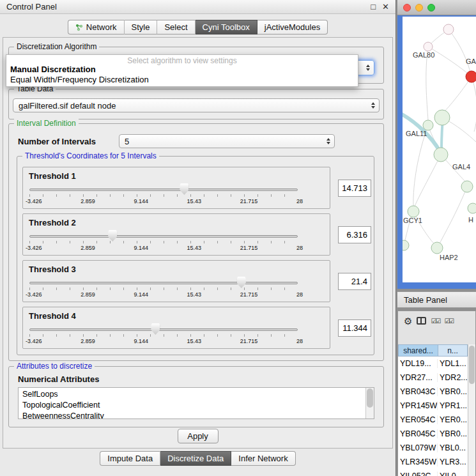 Image resolution: width=476 pixels, height=476 pixels. What do you see at coordinates (452, 448) in the screenshot?
I see `table-cell: YBL0...` at bounding box center [452, 448].